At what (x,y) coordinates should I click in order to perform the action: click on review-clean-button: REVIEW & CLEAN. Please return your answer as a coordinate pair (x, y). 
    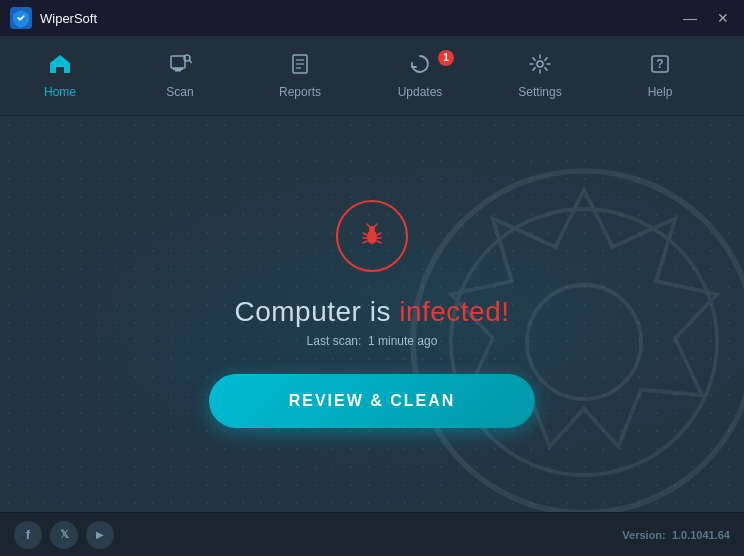
    Looking at the image, I should click on (372, 401).